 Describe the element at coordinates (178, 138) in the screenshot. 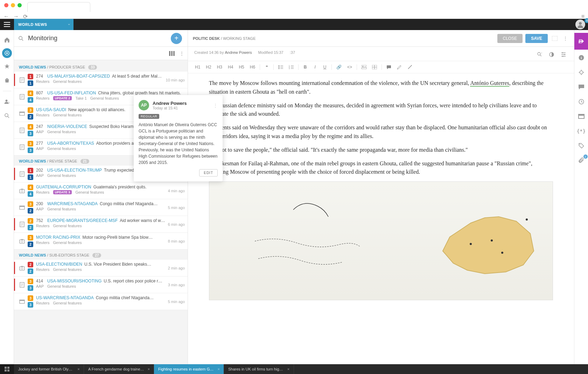

I see `annotation-popover: AP Andrew Powers Today at 15:41 ⋮ REGULA…` at that location.